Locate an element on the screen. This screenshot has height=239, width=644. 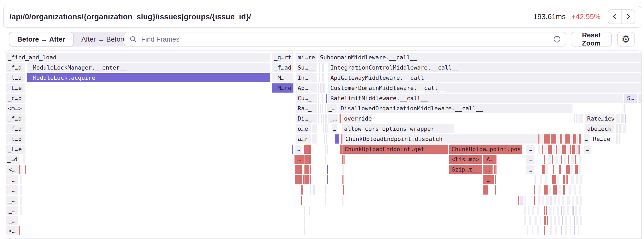
flame-frame: _L…e is located at coordinates (16, 88).